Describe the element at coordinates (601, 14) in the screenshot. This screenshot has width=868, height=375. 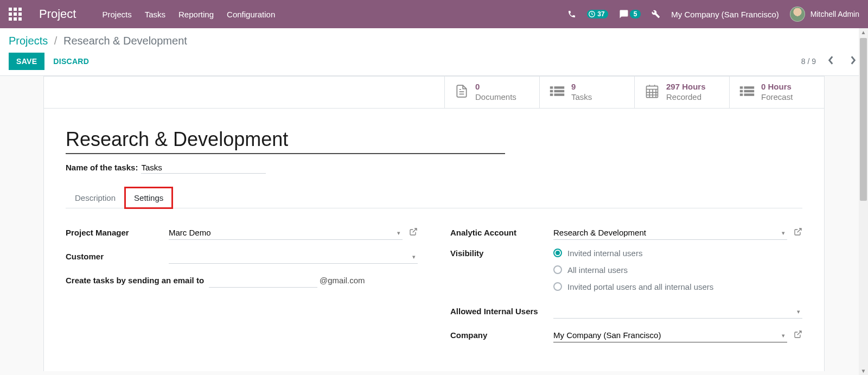
I see `timer-badge: 37` at that location.